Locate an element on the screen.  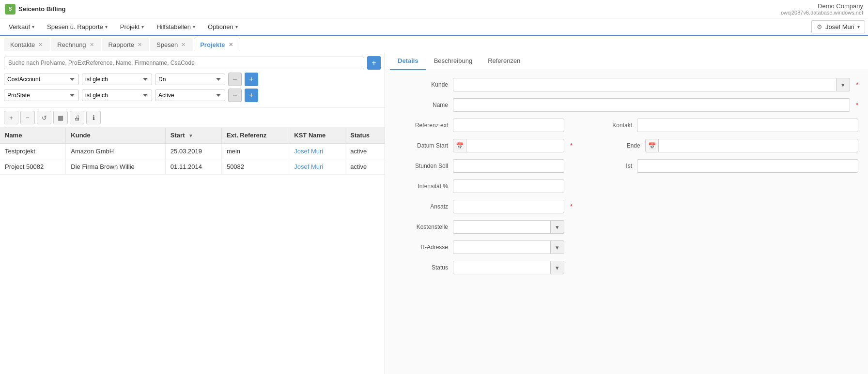
nav-item-spesen: Spesen u. Rapporte ▾ is located at coordinates (78, 27).